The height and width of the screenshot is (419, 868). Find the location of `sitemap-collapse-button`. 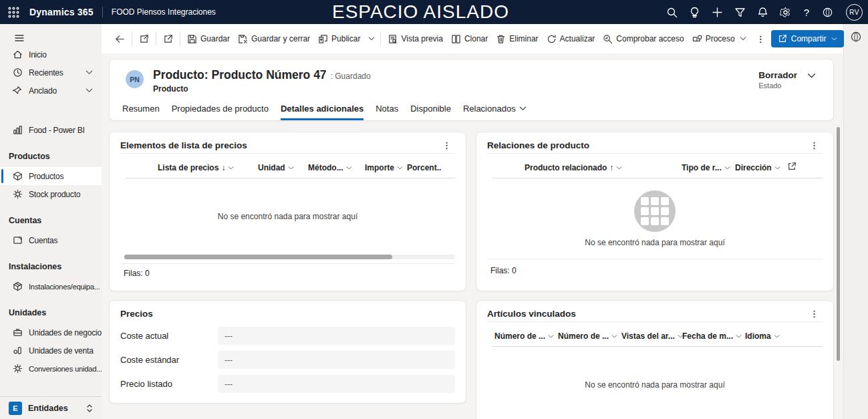

sitemap-collapse-button is located at coordinates (51, 35).